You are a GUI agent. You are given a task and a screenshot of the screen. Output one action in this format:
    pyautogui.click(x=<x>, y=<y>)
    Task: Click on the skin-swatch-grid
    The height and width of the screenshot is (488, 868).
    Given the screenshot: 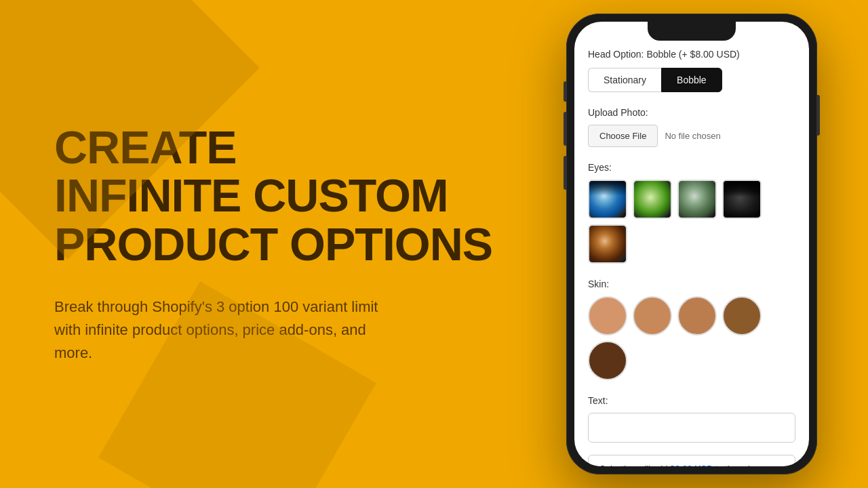 What is the action you would take?
    pyautogui.click(x=692, y=338)
    